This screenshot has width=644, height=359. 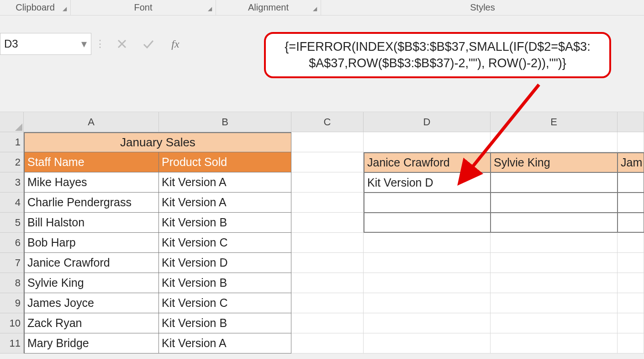 What do you see at coordinates (631, 283) in the screenshot?
I see `cell-F8` at bounding box center [631, 283].